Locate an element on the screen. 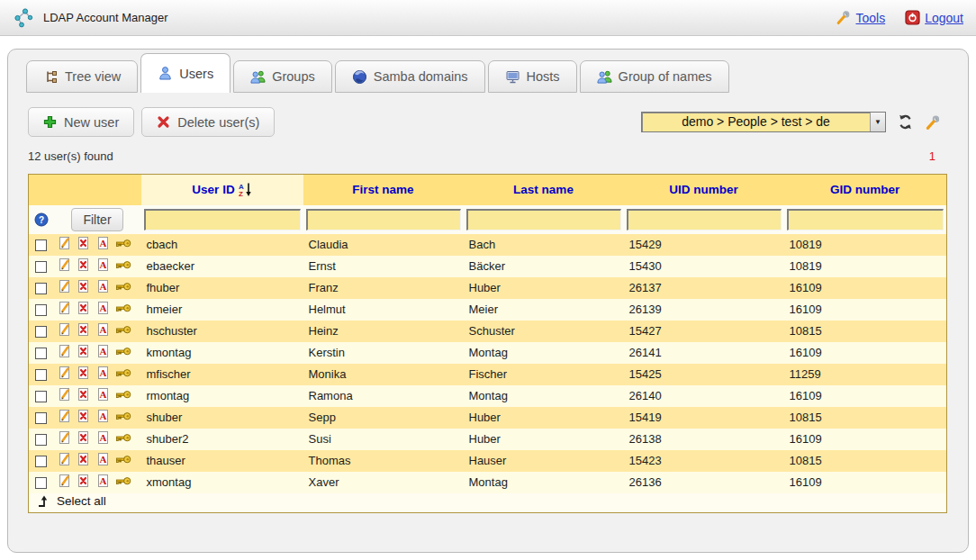  table-row: A xmontag Xaver Montag 26136 16109 is located at coordinates (488, 483).